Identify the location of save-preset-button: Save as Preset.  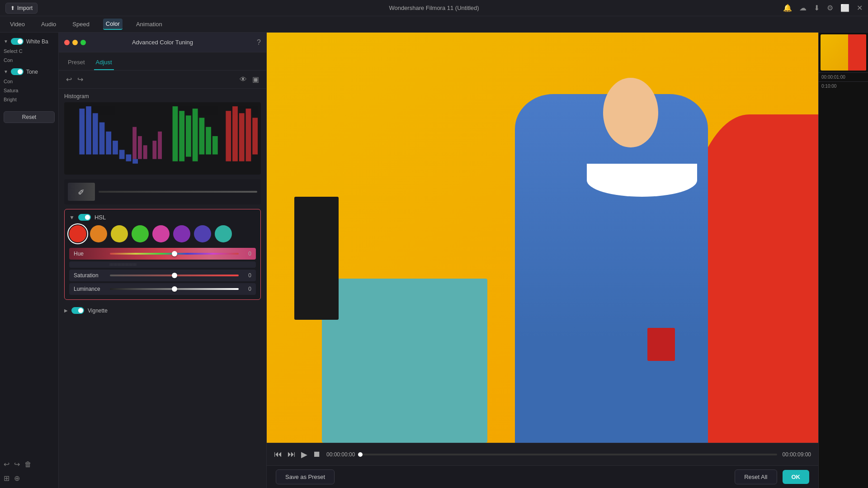
(305, 477).